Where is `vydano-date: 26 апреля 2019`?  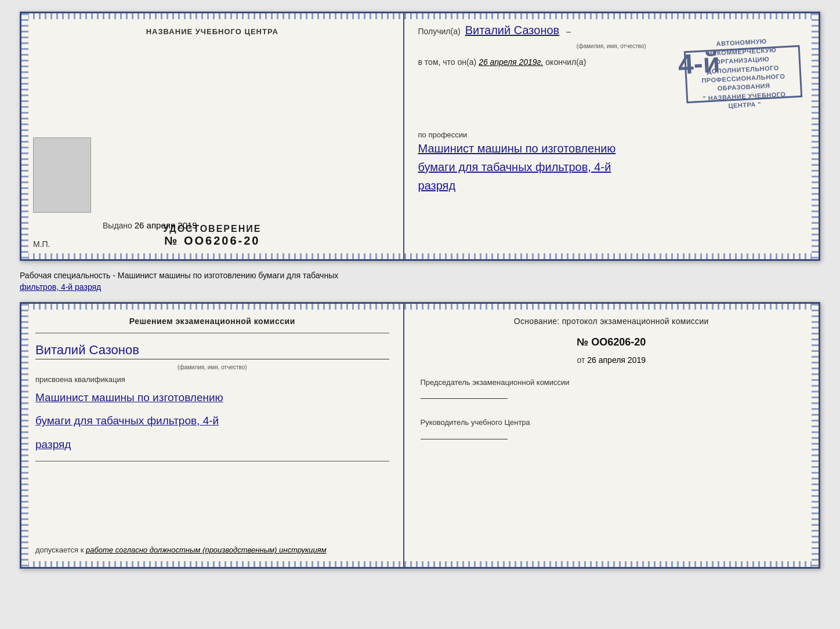 vydano-date: 26 апреля 2019 is located at coordinates (166, 225).